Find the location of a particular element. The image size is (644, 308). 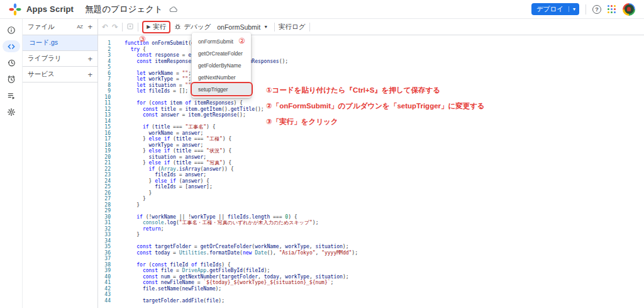

add-file-button: + is located at coordinates (90, 26).